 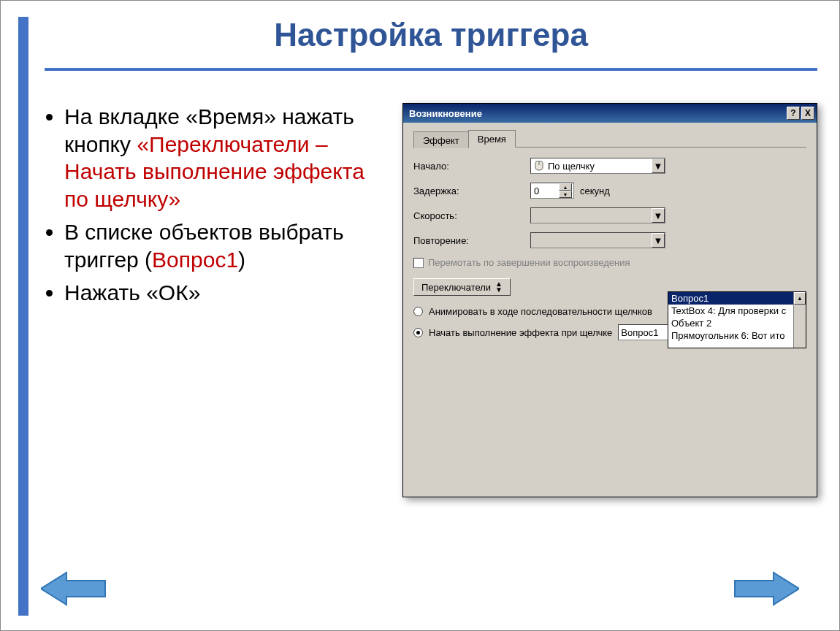 What do you see at coordinates (419, 263) in the screenshot?
I see `rewind-checkbox` at bounding box center [419, 263].